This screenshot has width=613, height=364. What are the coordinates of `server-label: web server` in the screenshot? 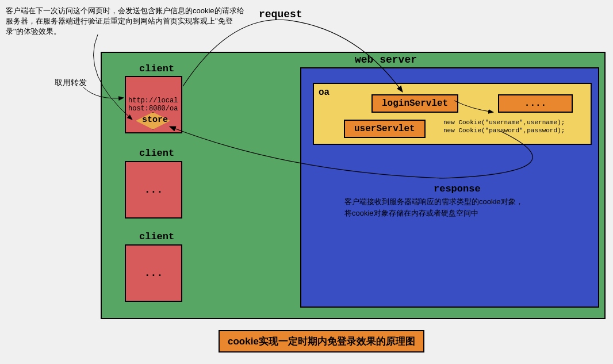 It's located at (386, 60).